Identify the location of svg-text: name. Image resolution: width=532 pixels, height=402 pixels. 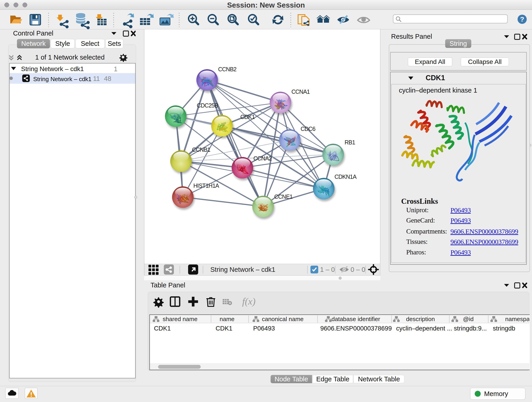
(227, 319).